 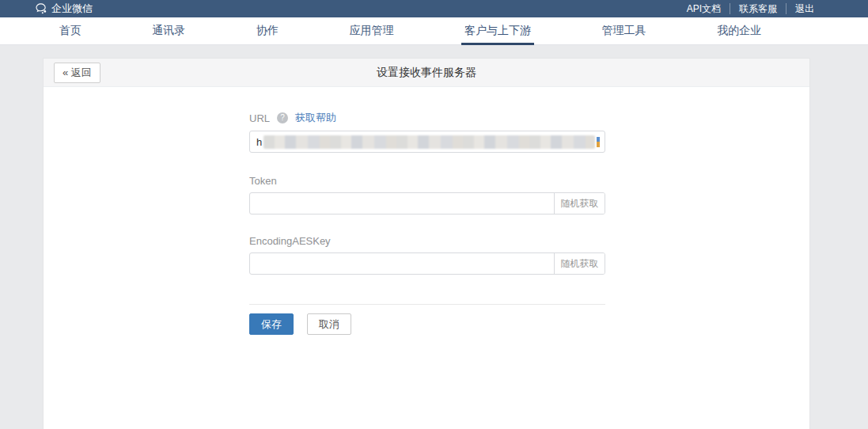 What do you see at coordinates (271, 325) in the screenshot?
I see `save-button: 保存` at bounding box center [271, 325].